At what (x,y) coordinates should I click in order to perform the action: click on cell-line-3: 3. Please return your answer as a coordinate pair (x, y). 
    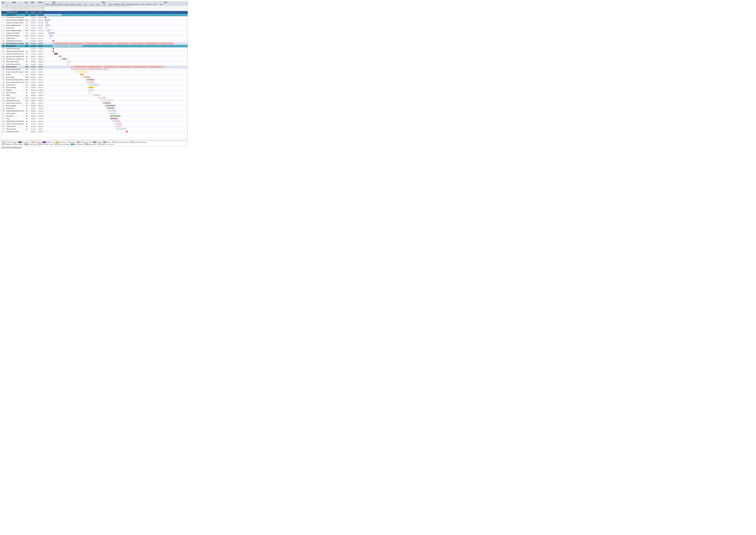
    Looking at the image, I should click on (3, 17).